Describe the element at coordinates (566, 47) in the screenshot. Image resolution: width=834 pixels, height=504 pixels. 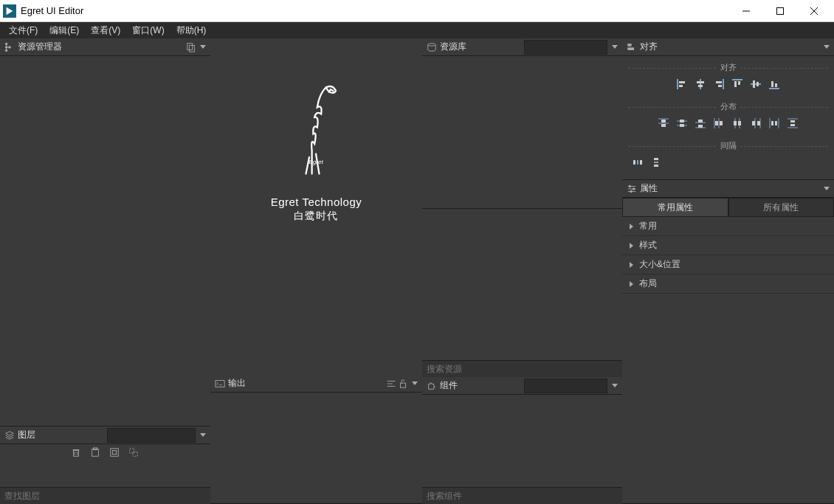
I see `library-dropdown` at that location.